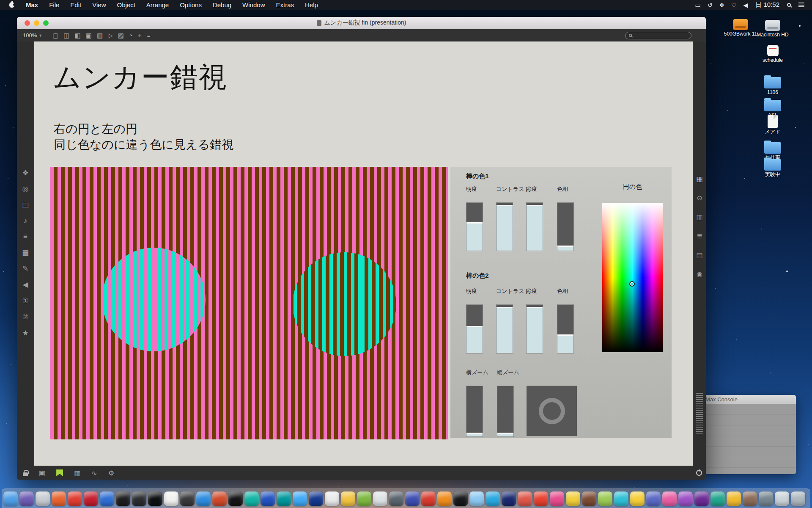  I want to click on lock-icon, so click(25, 474).